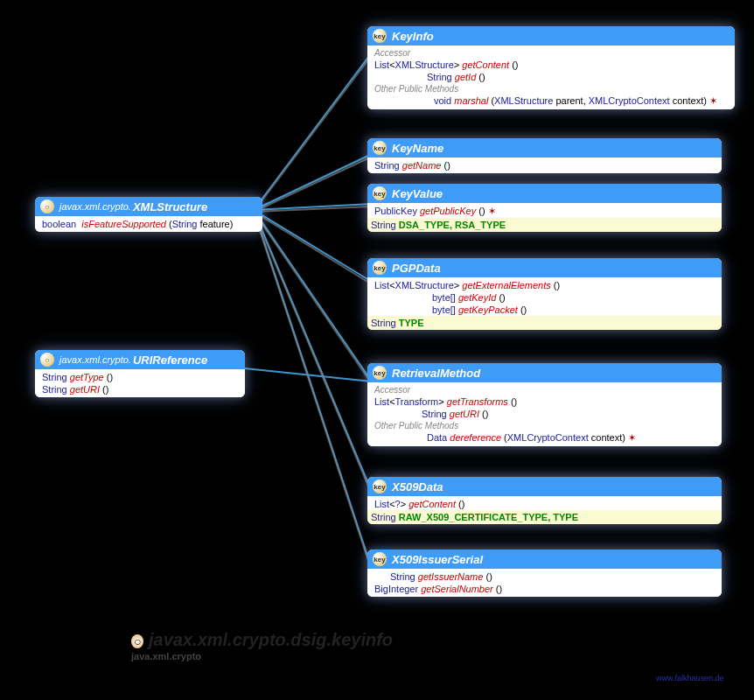 This screenshot has height=700, width=754. I want to click on method-row: byte[] getKeyId (), so click(544, 298).